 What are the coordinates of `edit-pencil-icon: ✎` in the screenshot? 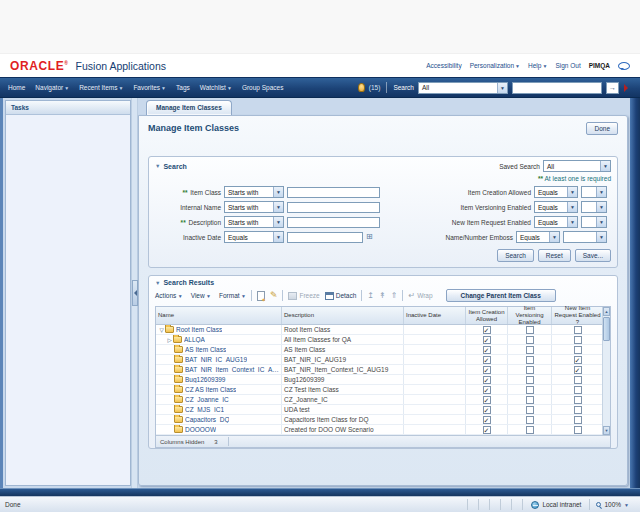 It's located at (274, 296).